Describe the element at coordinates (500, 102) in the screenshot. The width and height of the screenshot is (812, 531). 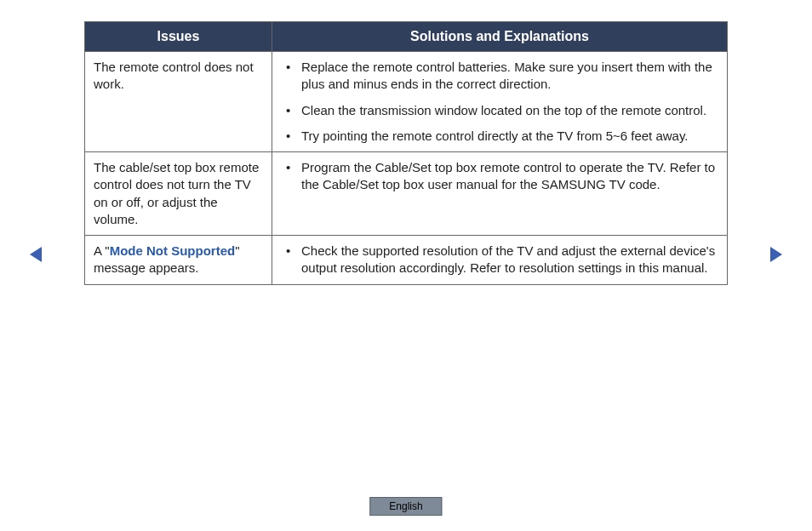
I see `solution-cell: Replace the remote control batteries. Ma…` at that location.